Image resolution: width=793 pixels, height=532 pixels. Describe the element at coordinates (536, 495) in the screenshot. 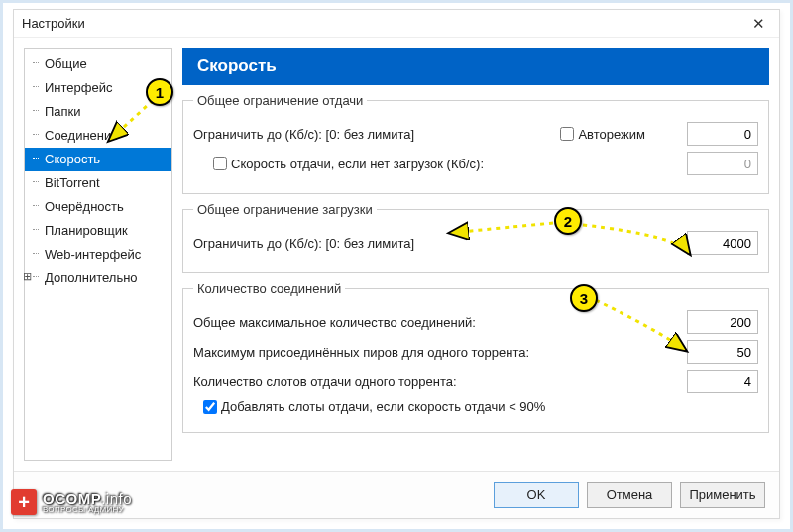

I see `ok-button: OK` at that location.